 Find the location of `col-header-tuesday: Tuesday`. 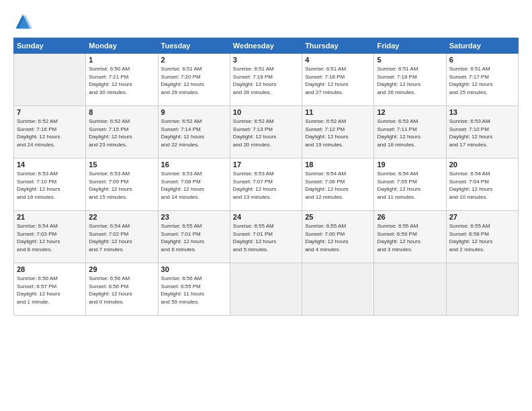

col-header-tuesday: Tuesday is located at coordinates (193, 46).